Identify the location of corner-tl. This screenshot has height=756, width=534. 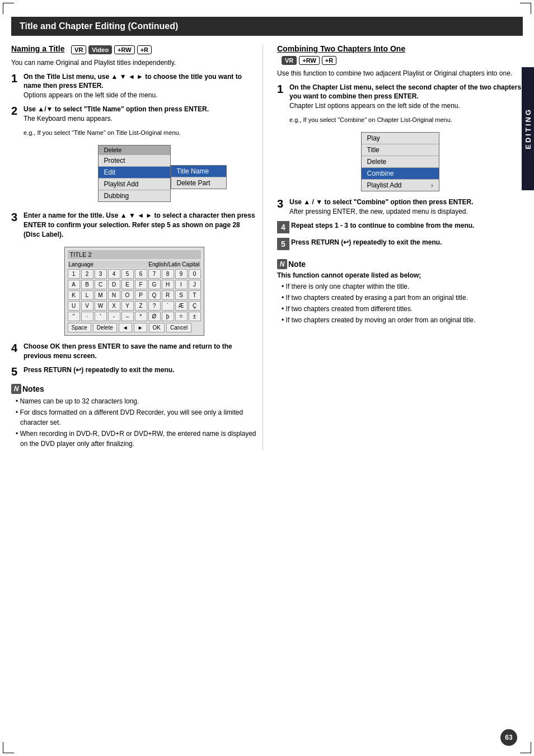
(8, 8).